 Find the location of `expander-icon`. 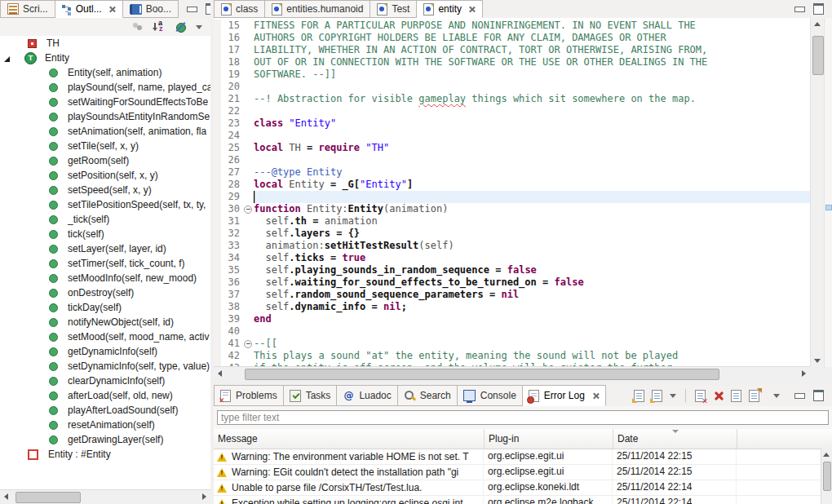

expander-icon is located at coordinates (7, 59).